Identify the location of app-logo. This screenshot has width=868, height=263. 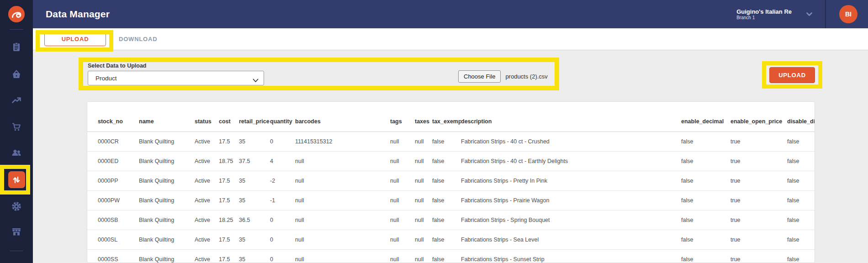
(16, 14).